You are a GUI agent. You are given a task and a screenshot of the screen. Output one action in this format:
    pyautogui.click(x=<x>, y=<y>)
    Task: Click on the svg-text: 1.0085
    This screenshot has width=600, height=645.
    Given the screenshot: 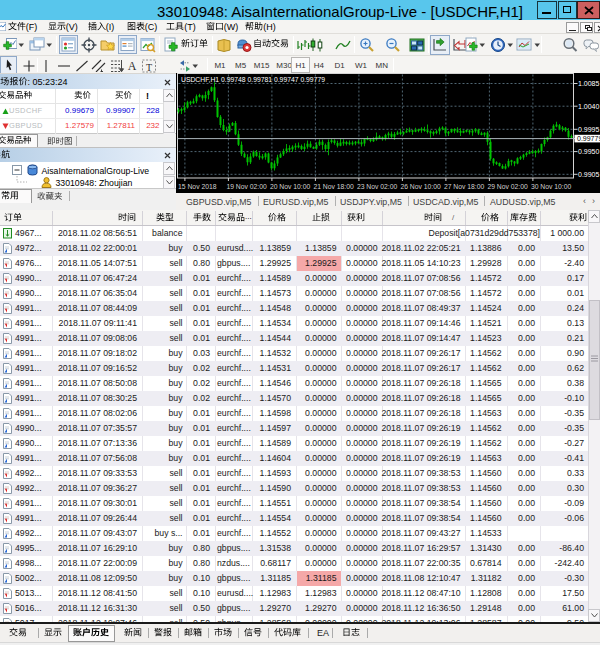 What is the action you would take?
    pyautogui.click(x=589, y=84)
    